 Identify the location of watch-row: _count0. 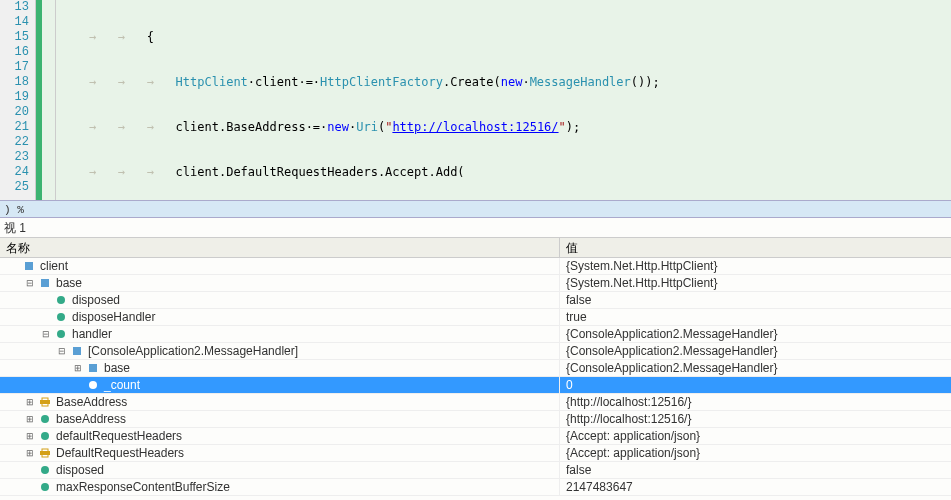
(476, 386).